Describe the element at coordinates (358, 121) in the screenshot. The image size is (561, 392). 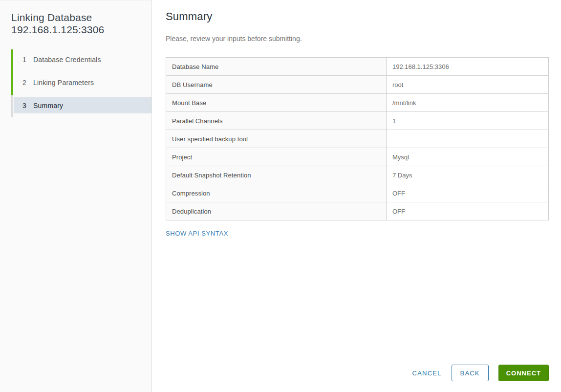
I see `table-row: Parallel Channels 1` at that location.